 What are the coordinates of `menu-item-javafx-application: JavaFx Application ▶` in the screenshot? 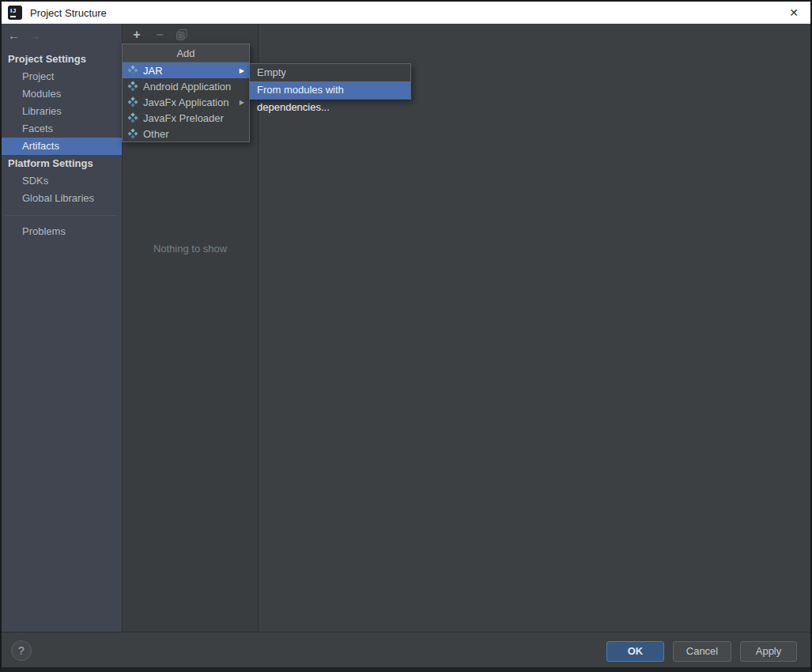 It's located at (186, 102).